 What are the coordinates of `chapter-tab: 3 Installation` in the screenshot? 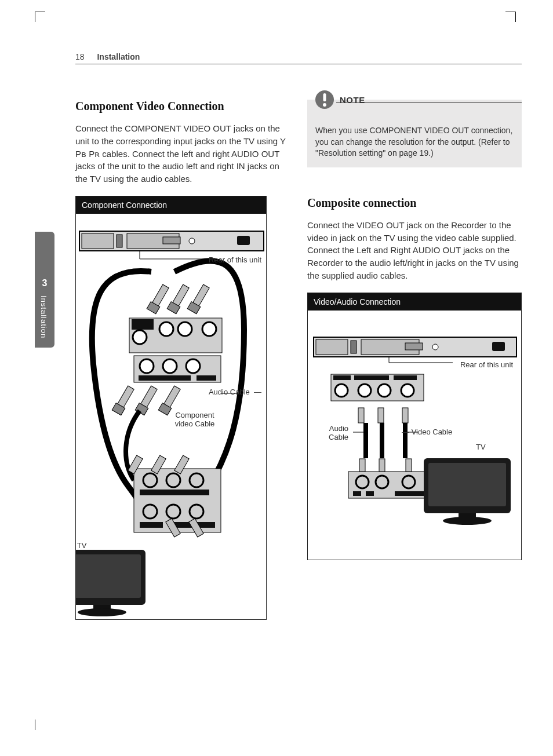 It's located at (45, 290).